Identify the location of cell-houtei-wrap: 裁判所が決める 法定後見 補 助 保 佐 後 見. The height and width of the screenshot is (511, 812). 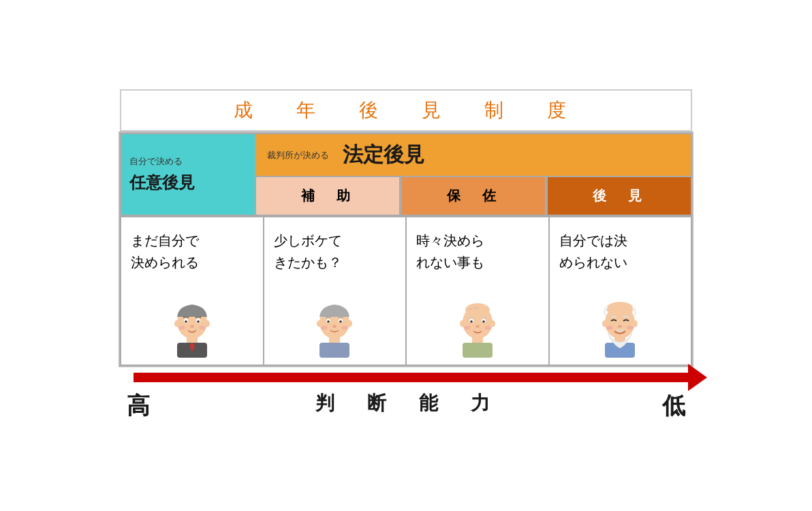
(474, 174).